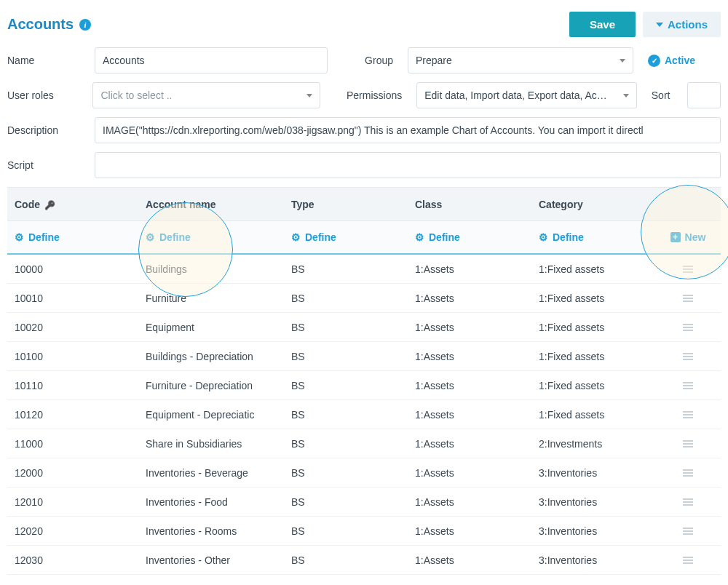 Image resolution: width=728 pixels, height=585 pixels. Describe the element at coordinates (364, 298) in the screenshot. I see `table-row: 10010FurnitureBS1:Assets1:Fixed assets` at that location.